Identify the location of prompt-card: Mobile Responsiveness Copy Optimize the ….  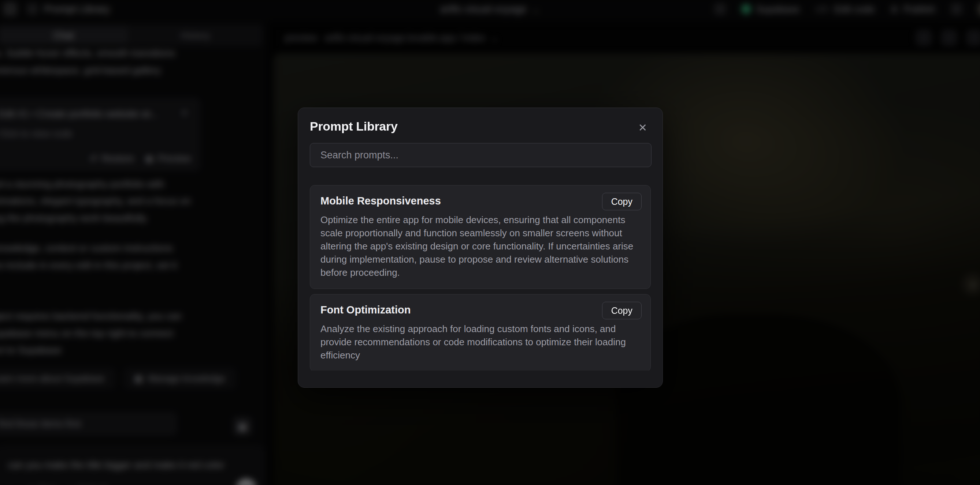
(480, 237).